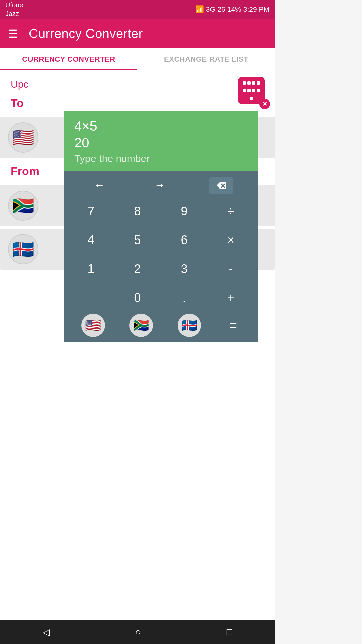 Image resolution: width=362 pixels, height=644 pixels. Describe the element at coordinates (231, 240) in the screenshot. I see `key-multiply: ×` at that location.